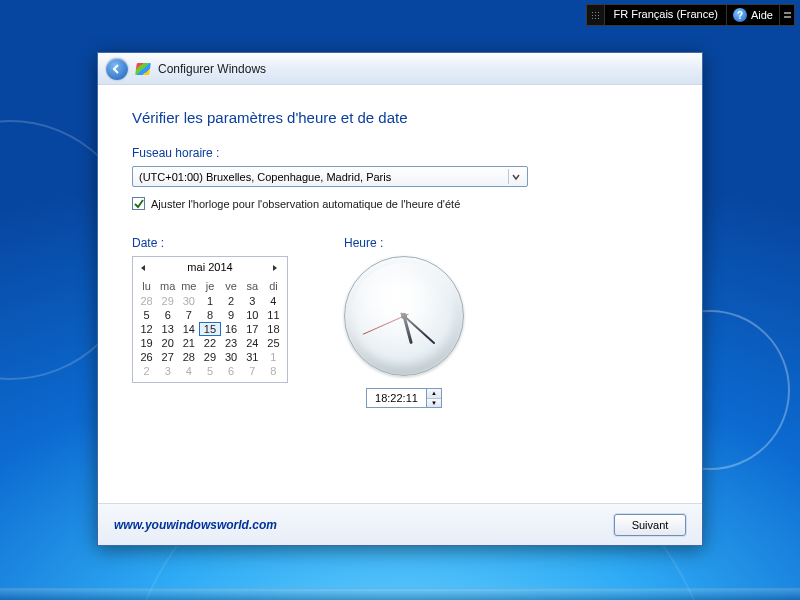  Describe the element at coordinates (168, 286) in the screenshot. I see `calendar-day-header: ma` at that location.